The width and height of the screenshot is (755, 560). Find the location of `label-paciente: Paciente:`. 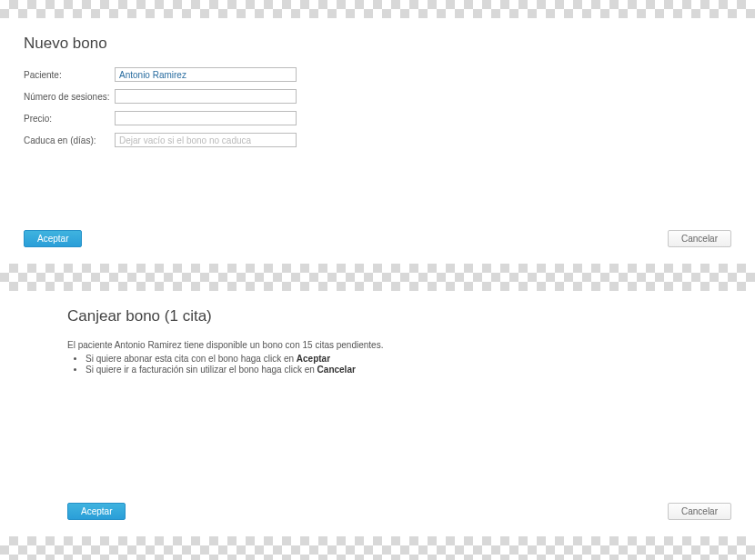

label-paciente: Paciente: is located at coordinates (69, 75).